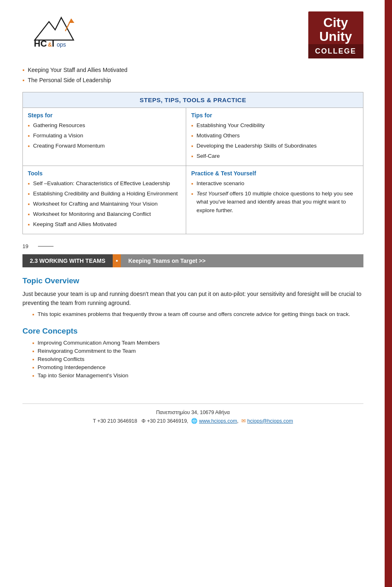  I want to click on right-border-accent, so click(388, 294).